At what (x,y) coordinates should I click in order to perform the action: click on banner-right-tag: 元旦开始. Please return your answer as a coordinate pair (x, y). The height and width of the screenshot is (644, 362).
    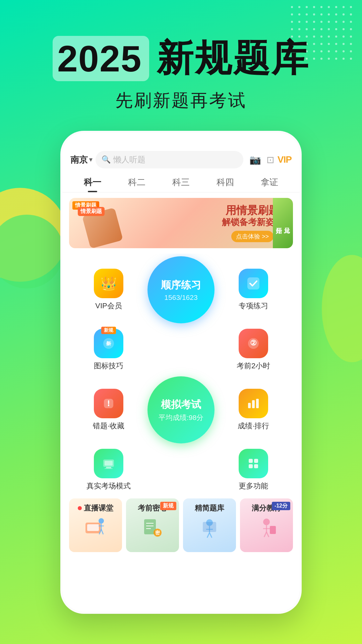
    Looking at the image, I should click on (283, 223).